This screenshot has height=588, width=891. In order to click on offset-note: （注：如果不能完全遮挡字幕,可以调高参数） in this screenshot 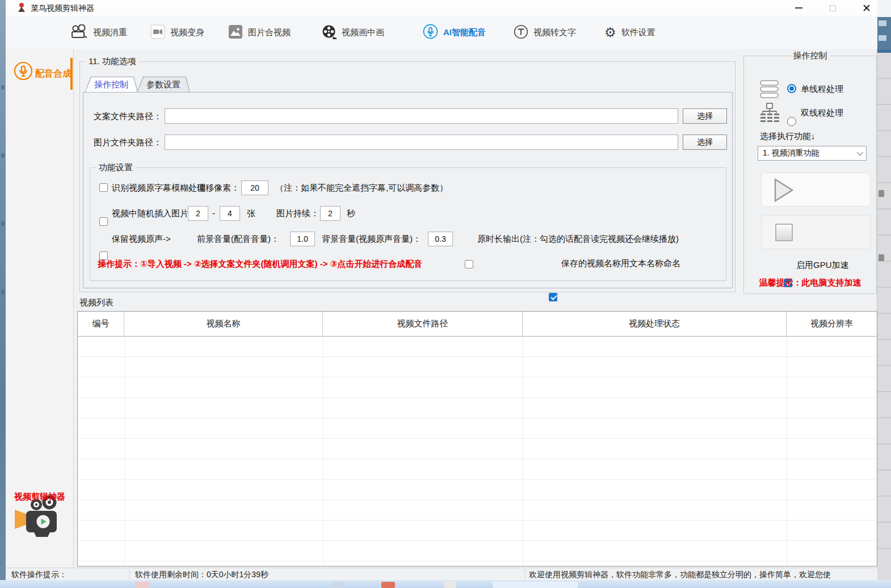, I will do `click(362, 188)`.